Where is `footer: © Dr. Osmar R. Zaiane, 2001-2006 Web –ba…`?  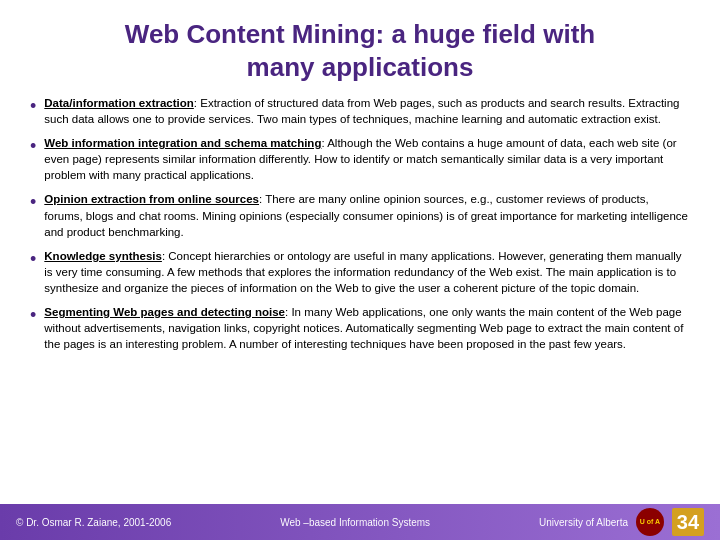 footer: © Dr. Osmar R. Zaiane, 2001-2006 Web –ba… is located at coordinates (360, 522).